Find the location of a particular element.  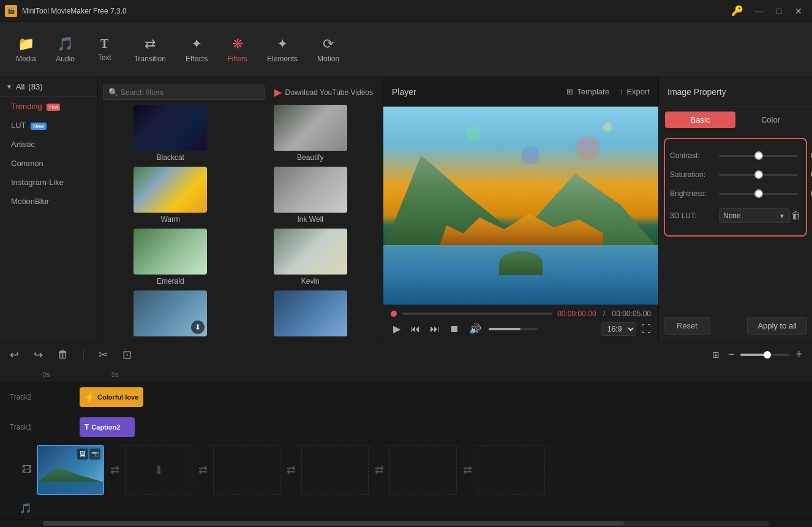

aspect-ratio-select: 16:9 9:16 4:3 1:1 is located at coordinates (618, 329).